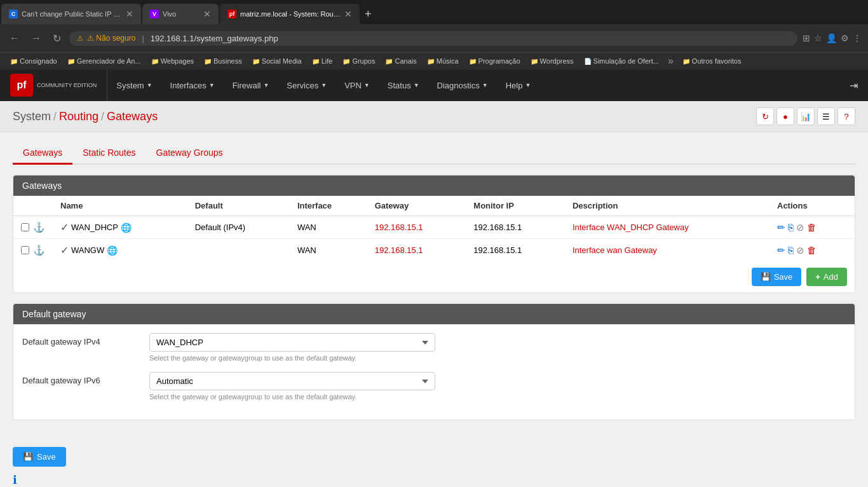 The height and width of the screenshot is (487, 868). I want to click on nav-link-vpn: VPN ▼, so click(357, 85).